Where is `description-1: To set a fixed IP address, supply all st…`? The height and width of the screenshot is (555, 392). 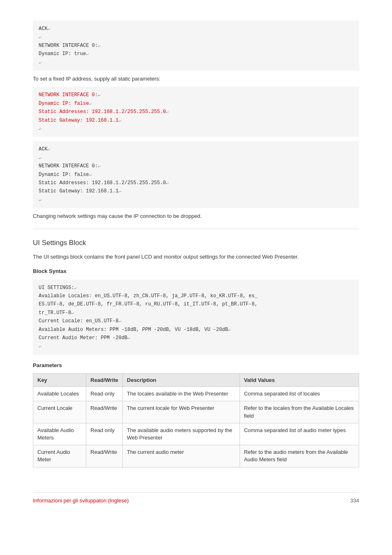
description-1: To set a fixed IP address, supply all st… is located at coordinates (196, 79).